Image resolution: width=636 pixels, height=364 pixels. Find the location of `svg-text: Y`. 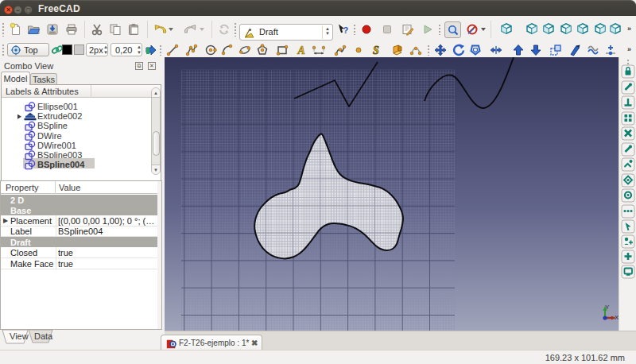

svg-text: Y is located at coordinates (607, 307).